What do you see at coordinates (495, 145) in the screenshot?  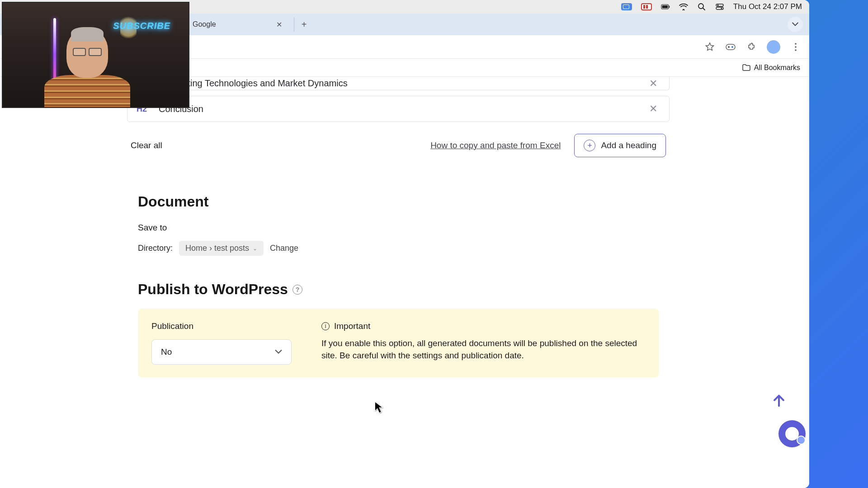 I see `excel-help-link: How to copy and paste from Excel` at bounding box center [495, 145].